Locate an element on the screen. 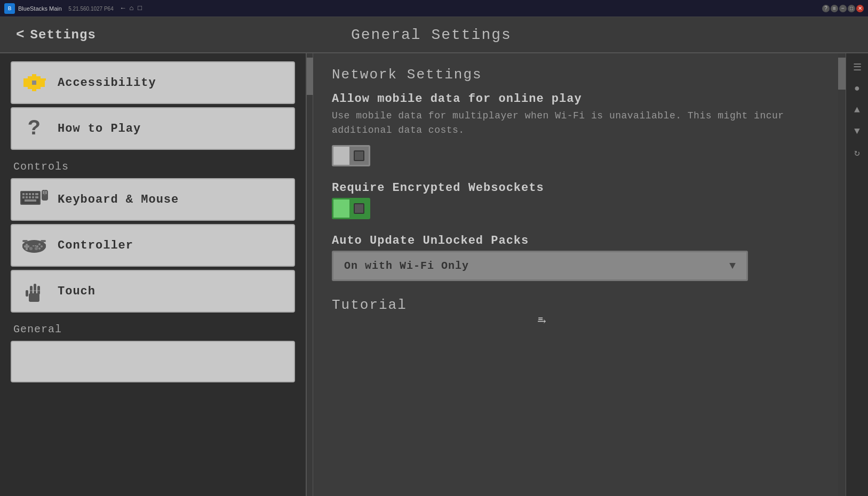 The image size is (868, 496). right-rail: ☰ ● ▲ ▼ ↻ is located at coordinates (857, 275).